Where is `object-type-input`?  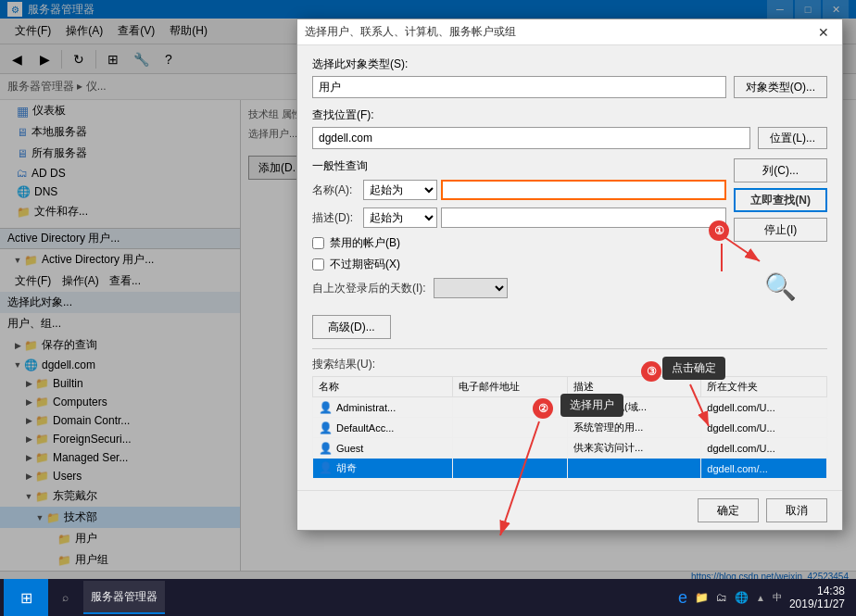 object-type-input is located at coordinates (519, 87).